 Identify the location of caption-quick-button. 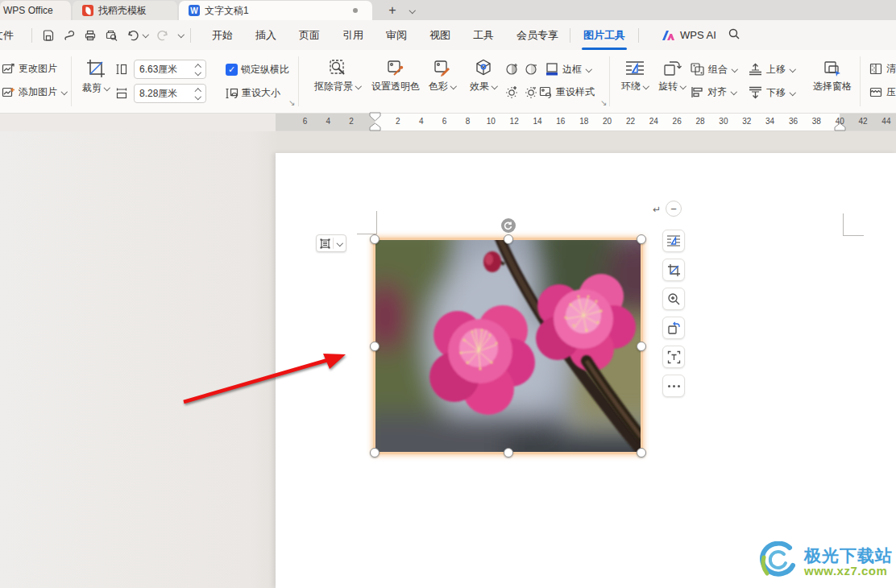
(674, 357).